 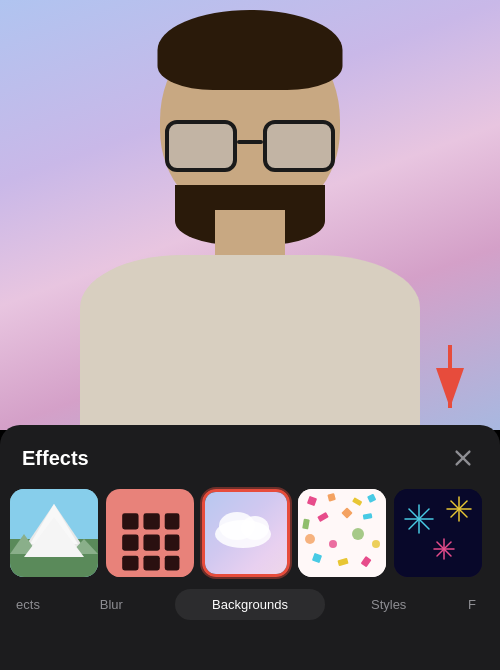 What do you see at coordinates (150, 533) in the screenshot?
I see `thumbnail-cassette` at bounding box center [150, 533].